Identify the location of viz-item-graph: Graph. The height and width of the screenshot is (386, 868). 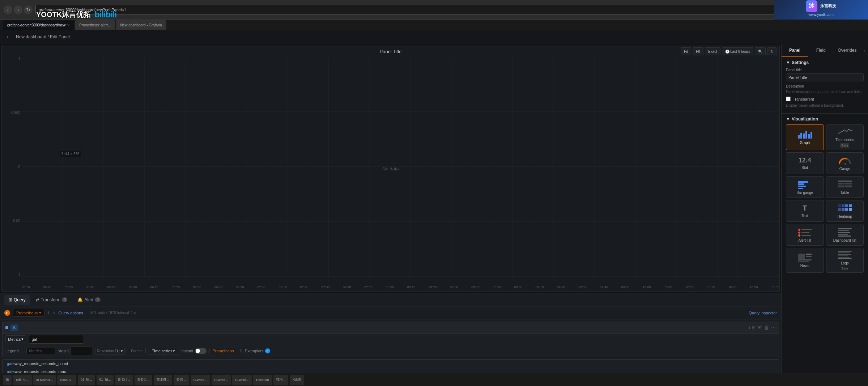
(805, 137).